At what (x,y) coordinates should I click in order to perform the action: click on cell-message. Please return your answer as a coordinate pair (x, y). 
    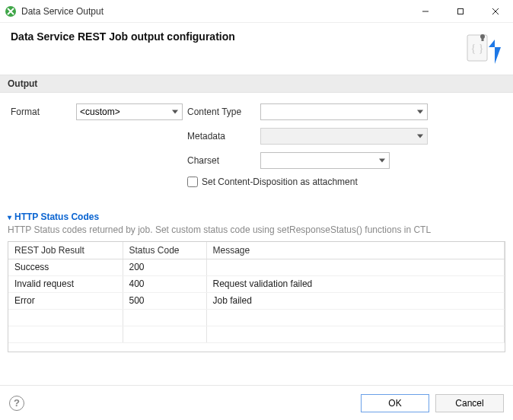
    Looking at the image, I should click on (355, 267).